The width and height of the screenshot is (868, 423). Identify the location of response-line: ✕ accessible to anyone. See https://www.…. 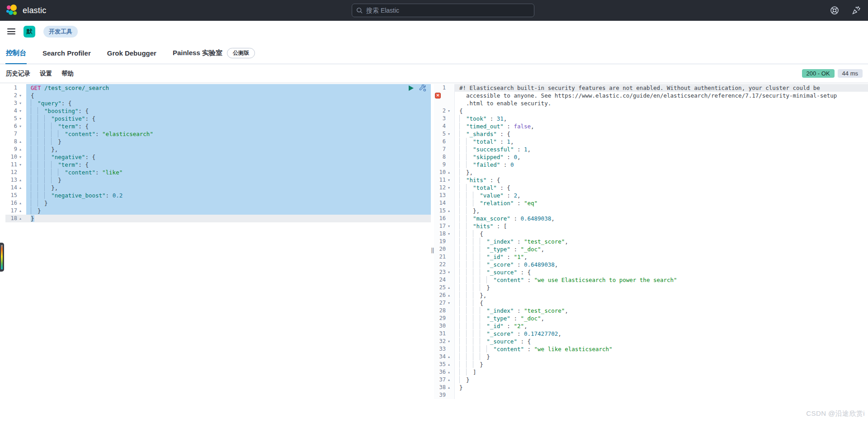
(651, 96).